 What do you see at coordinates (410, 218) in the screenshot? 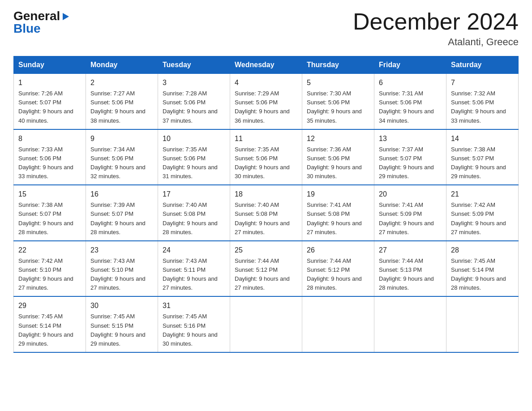
I see `day-info: Sunrise: 7:41 AMSunset: 5:09 PMDaylight:…` at bounding box center [410, 218].